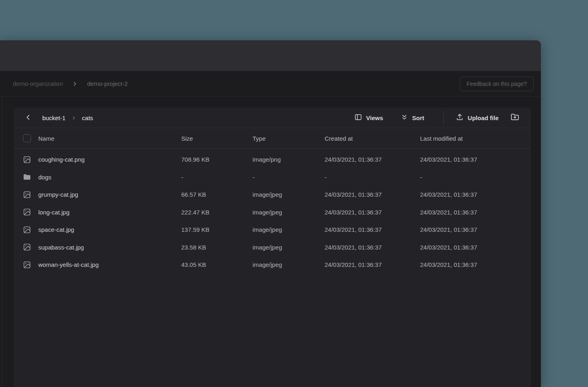  What do you see at coordinates (437, 118) in the screenshot?
I see `explorer-actions: Views Sort Upload file` at bounding box center [437, 118].